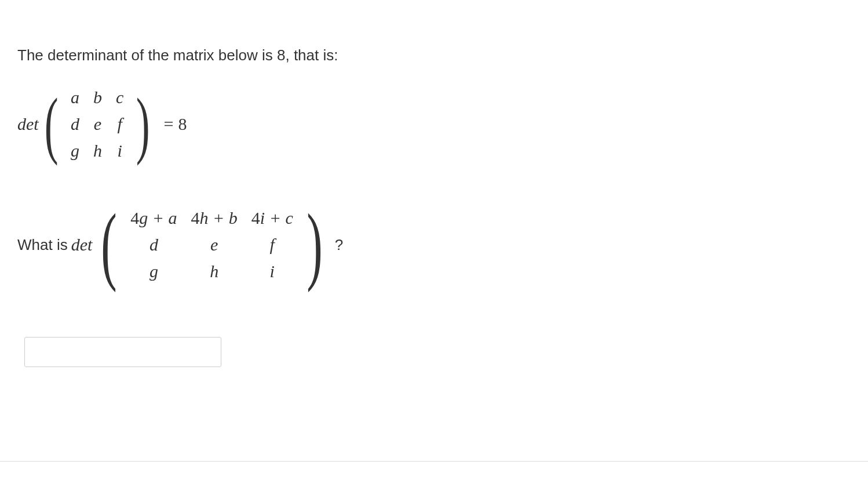  I want to click on equals-sign: =, so click(169, 124).